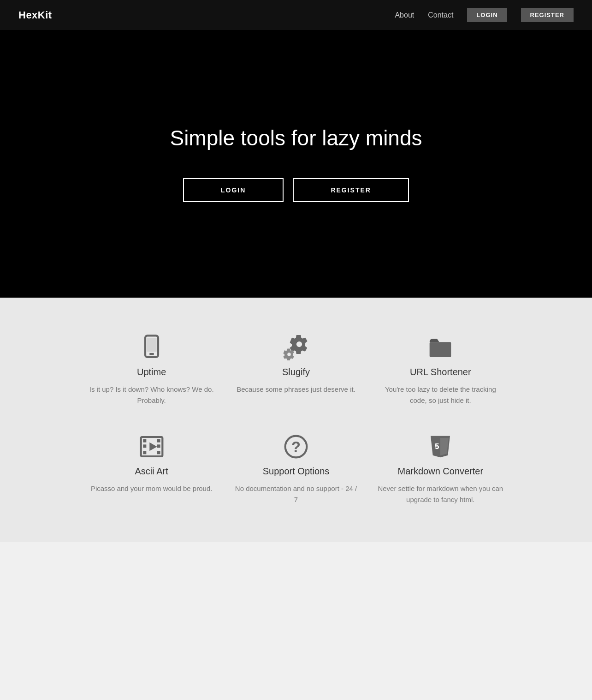 This screenshot has width=592, height=700. I want to click on question-icon: ?, so click(296, 447).